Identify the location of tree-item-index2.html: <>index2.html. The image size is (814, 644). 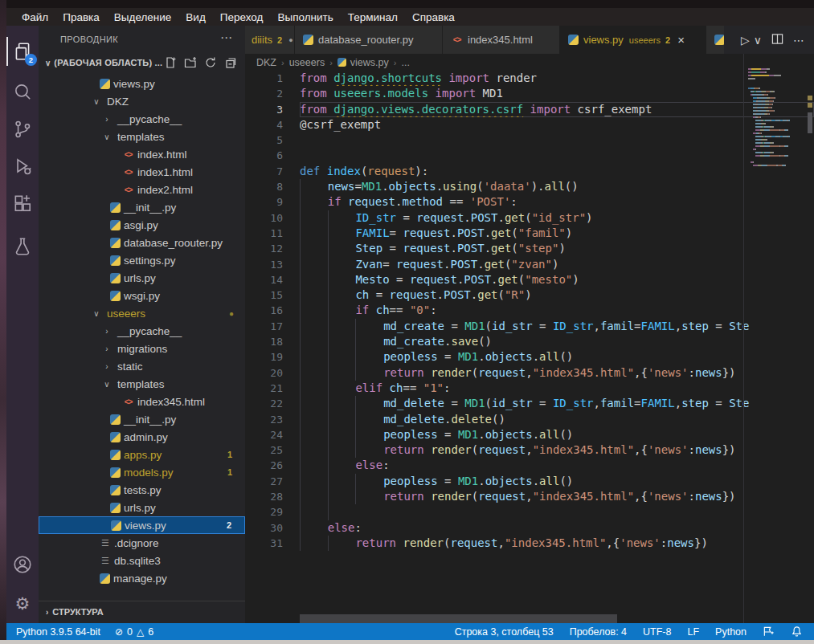
(141, 190).